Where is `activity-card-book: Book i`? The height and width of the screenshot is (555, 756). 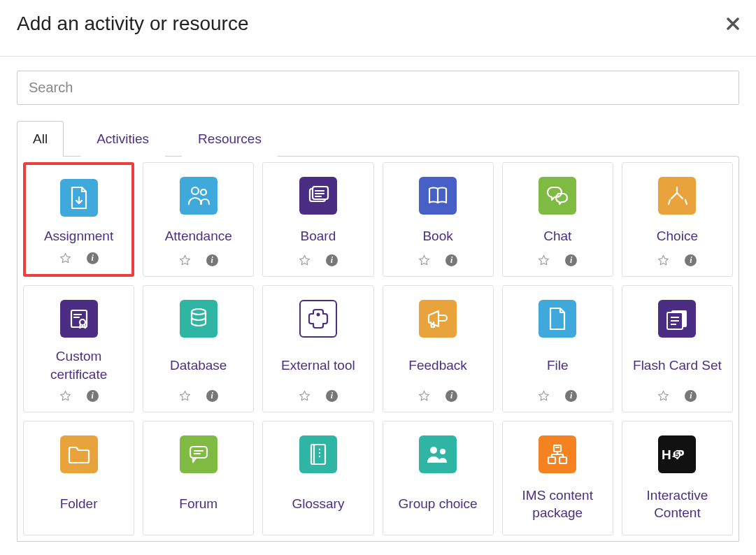 activity-card-book: Book i is located at coordinates (438, 219).